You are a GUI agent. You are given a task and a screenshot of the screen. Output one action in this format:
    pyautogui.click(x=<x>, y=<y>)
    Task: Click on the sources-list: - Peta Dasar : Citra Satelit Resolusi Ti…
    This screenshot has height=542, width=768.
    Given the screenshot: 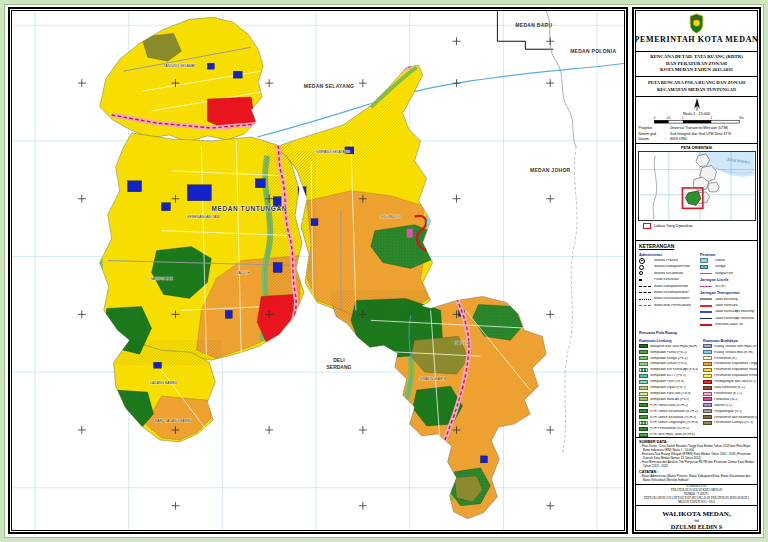 What is the action you would take?
    pyautogui.click(x=696, y=456)
    